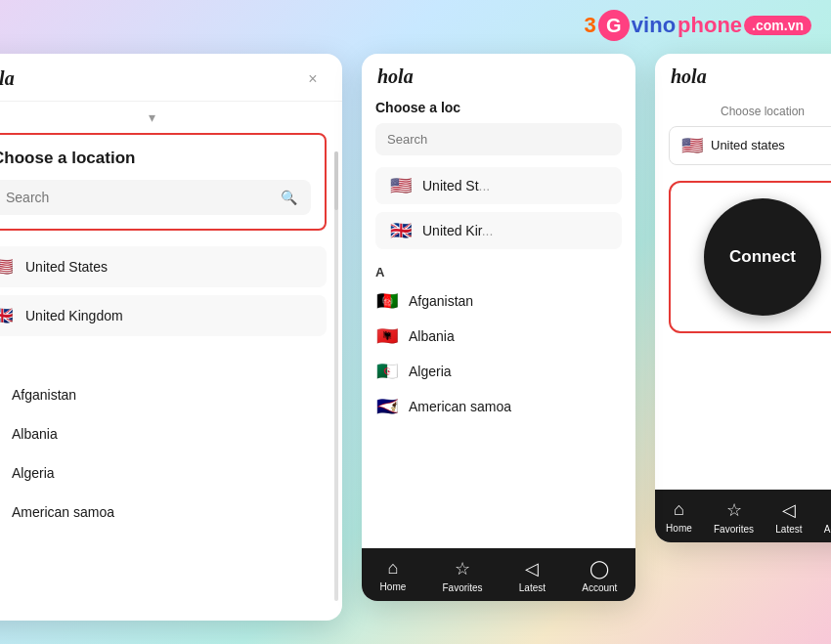  What do you see at coordinates (401, 186) in the screenshot?
I see `mid-us-flag: 🇺🇸` at bounding box center [401, 186].